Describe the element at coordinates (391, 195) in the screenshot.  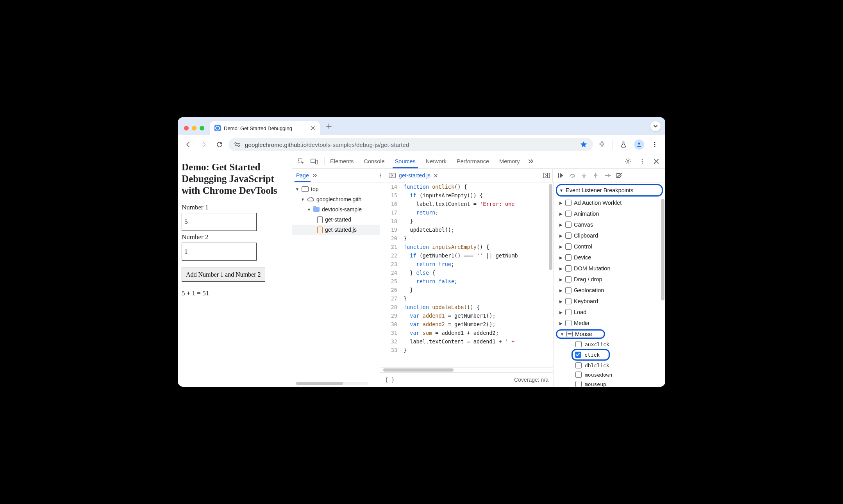
I see `line-number: 15` at that location.